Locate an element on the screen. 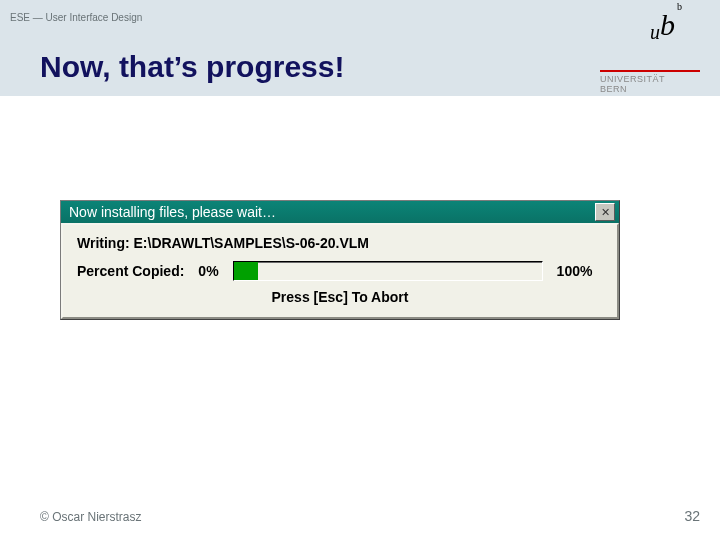 The image size is (720, 540). university-logo: ubb UNIVERSITÄT BERN is located at coordinates (640, 60).